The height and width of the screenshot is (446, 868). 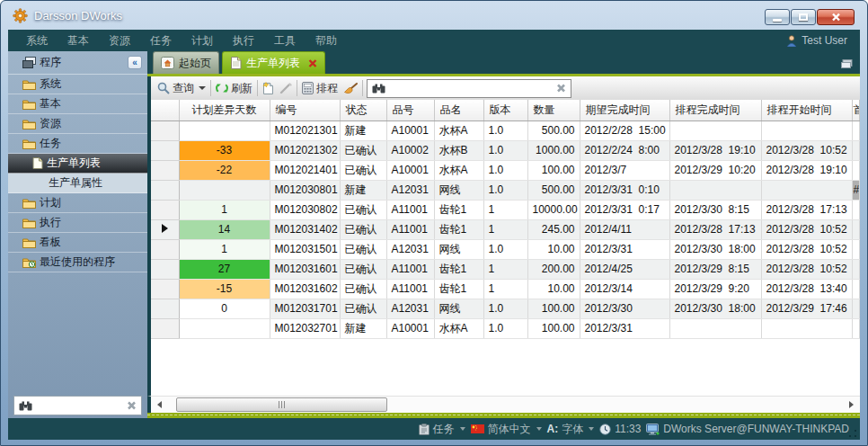 I want to click on column-header: 编号, so click(x=305, y=110).